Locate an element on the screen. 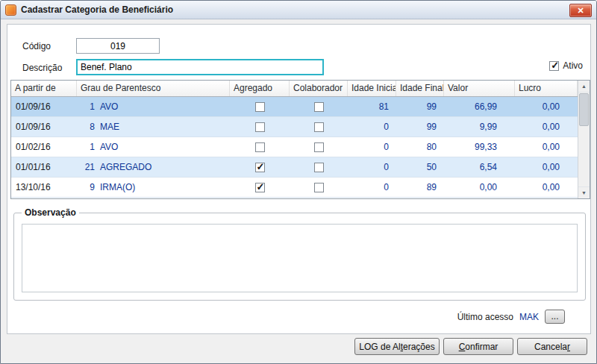  observacao-label: Observação is located at coordinates (51, 213).